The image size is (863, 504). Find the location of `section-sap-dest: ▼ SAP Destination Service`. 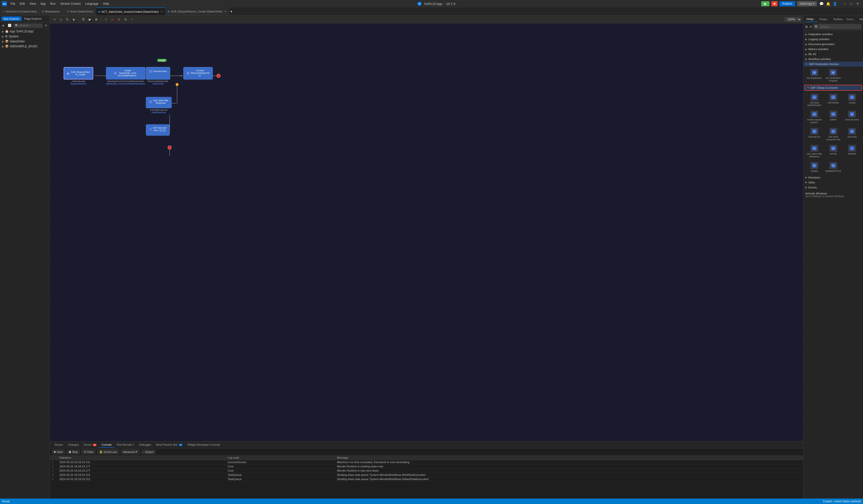

section-sap-dest: ▼ SAP Destination Service is located at coordinates (833, 64).